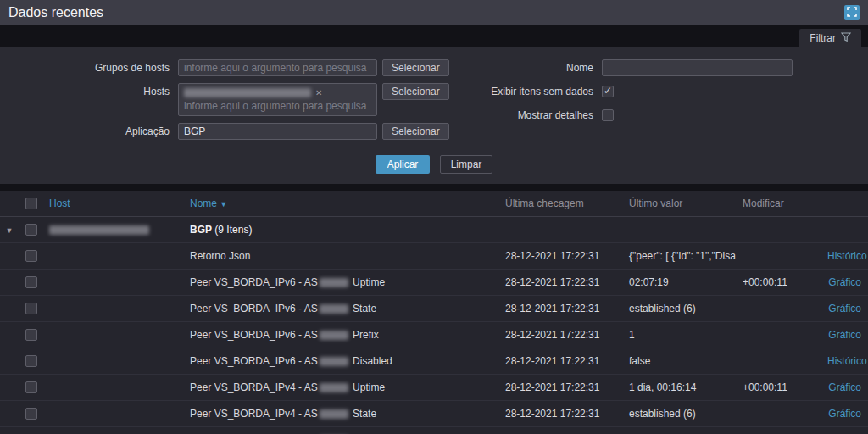  Describe the element at coordinates (434, 203) in the screenshot. I see `table-header-row: Host Nome ▼ Última checagem Último valor…` at that location.